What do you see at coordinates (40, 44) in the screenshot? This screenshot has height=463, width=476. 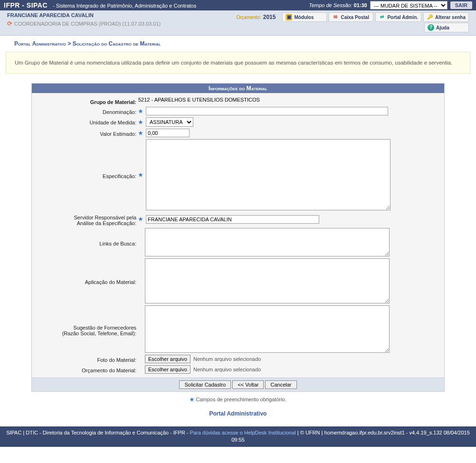 I see `breadcrumb-a: Portal Administrativo` at bounding box center [40, 44].